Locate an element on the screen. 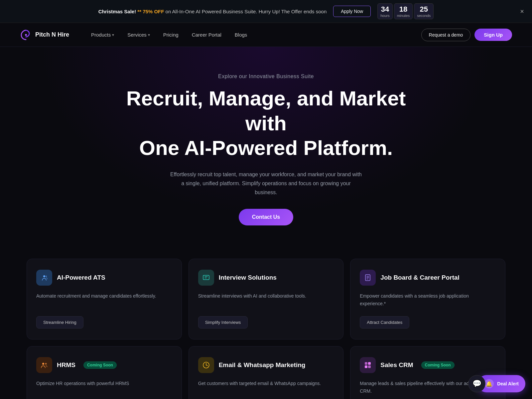 Image resolution: width=532 pixels, height=399 pixels. minutes-unit: 18 minutes is located at coordinates (404, 11).